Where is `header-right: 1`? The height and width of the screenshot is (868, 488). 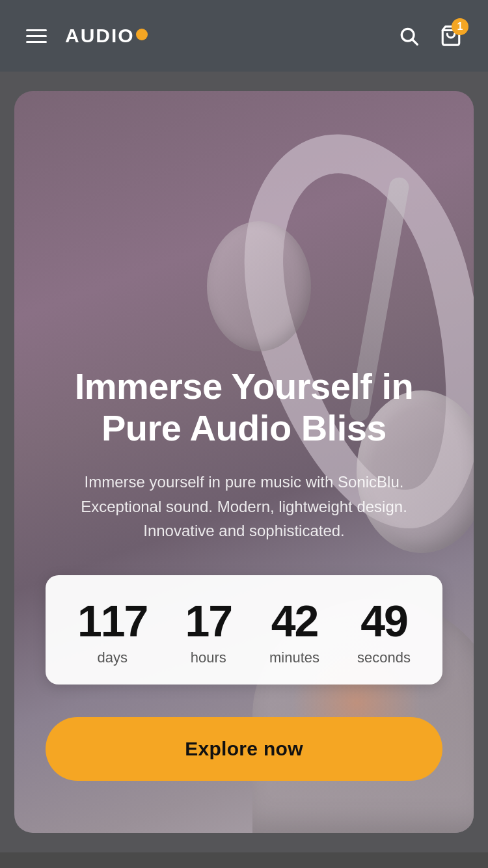 header-right: 1 is located at coordinates (430, 36).